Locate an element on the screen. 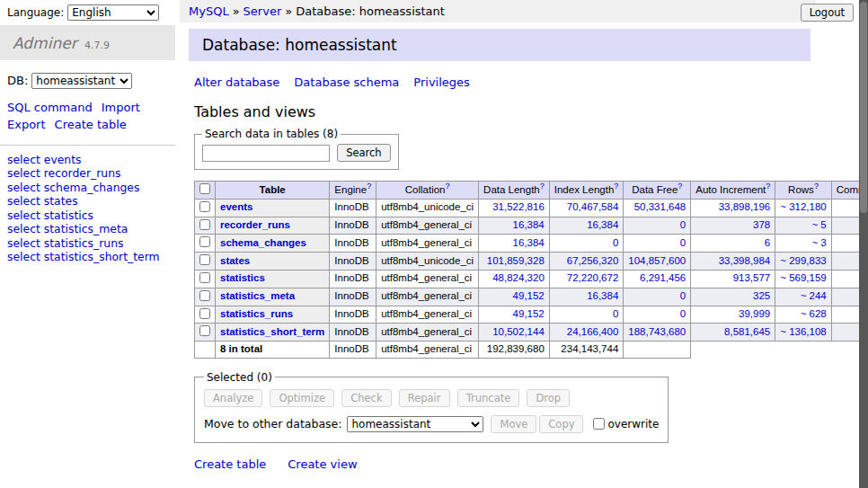 The height and width of the screenshot is (488, 868). drop-button: Drop is located at coordinates (548, 398).